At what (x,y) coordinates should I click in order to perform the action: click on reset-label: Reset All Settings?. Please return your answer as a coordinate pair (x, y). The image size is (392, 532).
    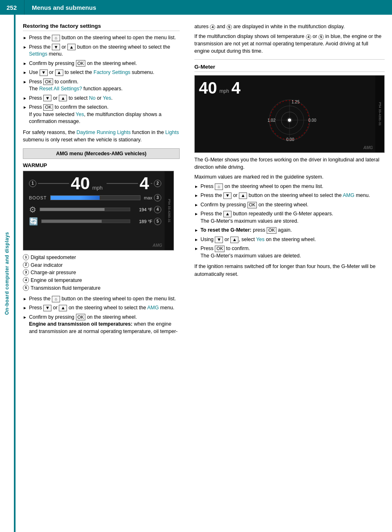
    Looking at the image, I should click on (60, 89).